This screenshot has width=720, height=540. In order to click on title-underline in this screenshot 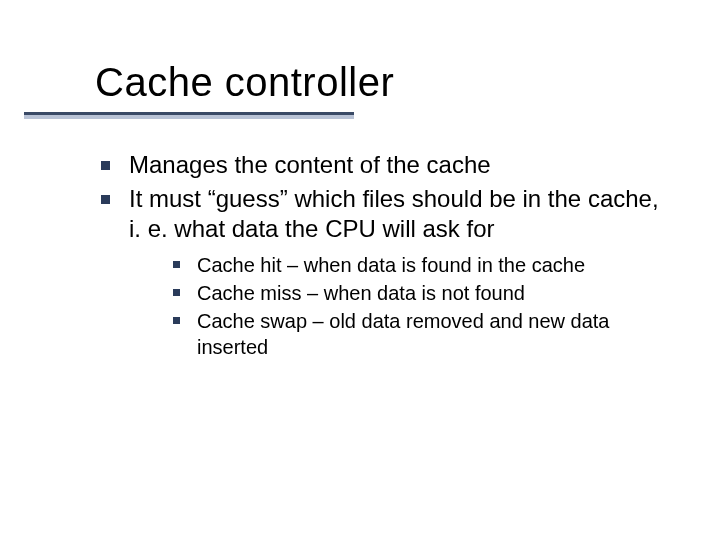, I will do `click(189, 116)`.